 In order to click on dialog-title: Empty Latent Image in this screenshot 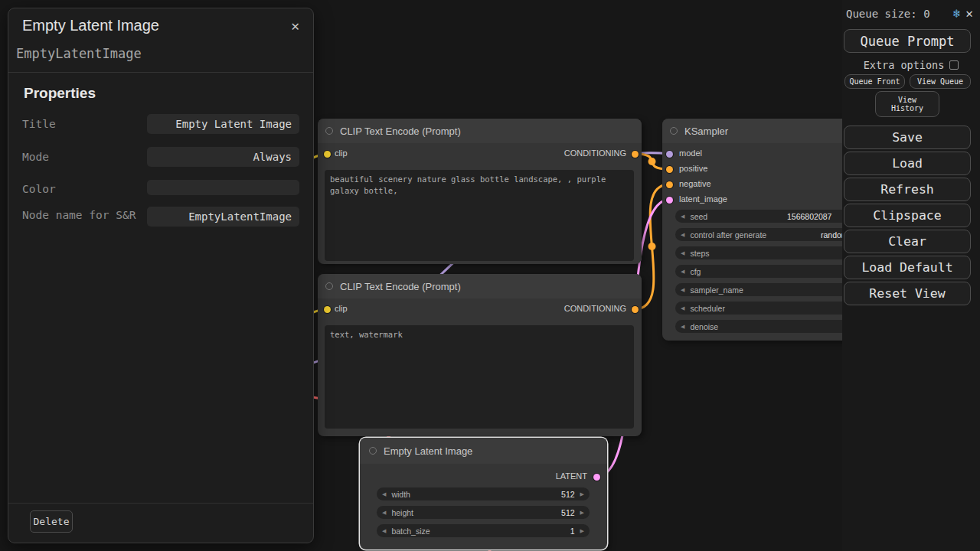, I will do `click(90, 26)`.